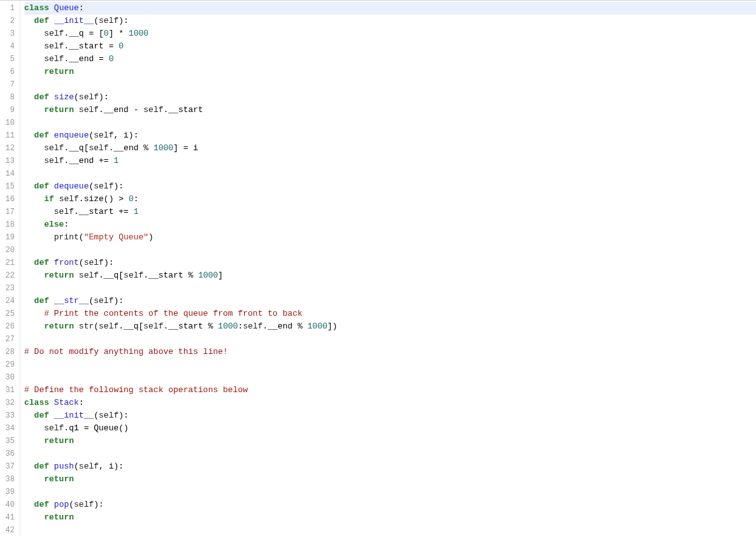  What do you see at coordinates (390, 59) in the screenshot?
I see `code-line: self.__end = 0` at bounding box center [390, 59].